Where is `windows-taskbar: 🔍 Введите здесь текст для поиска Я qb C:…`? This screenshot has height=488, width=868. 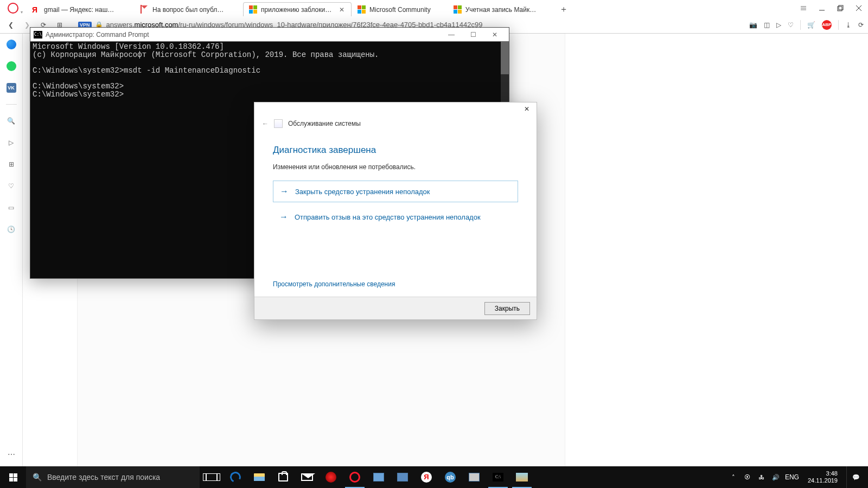 windows-taskbar: 🔍 Введите здесь текст для поиска Я qb C:… is located at coordinates (434, 477).